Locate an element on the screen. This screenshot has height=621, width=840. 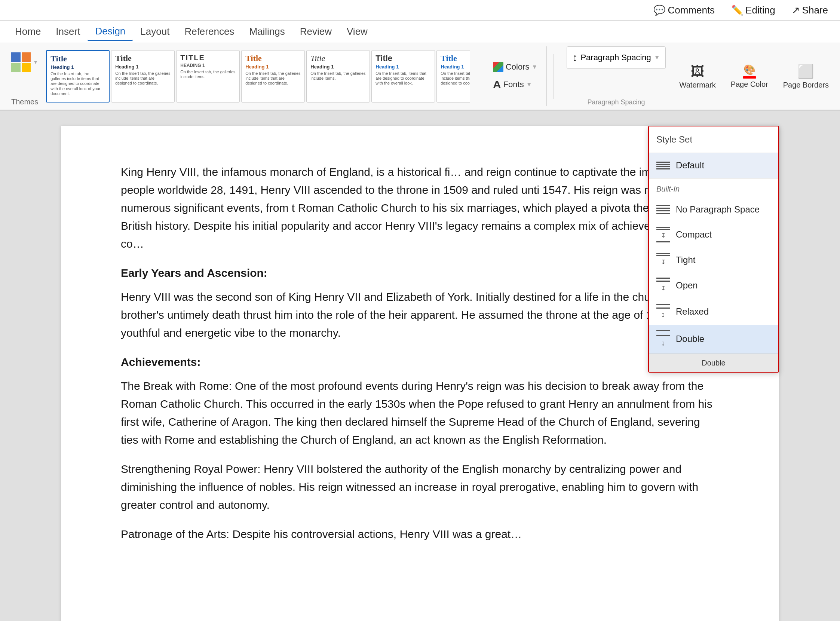
themes-section: ▼ Themes is located at coordinates (25, 76).